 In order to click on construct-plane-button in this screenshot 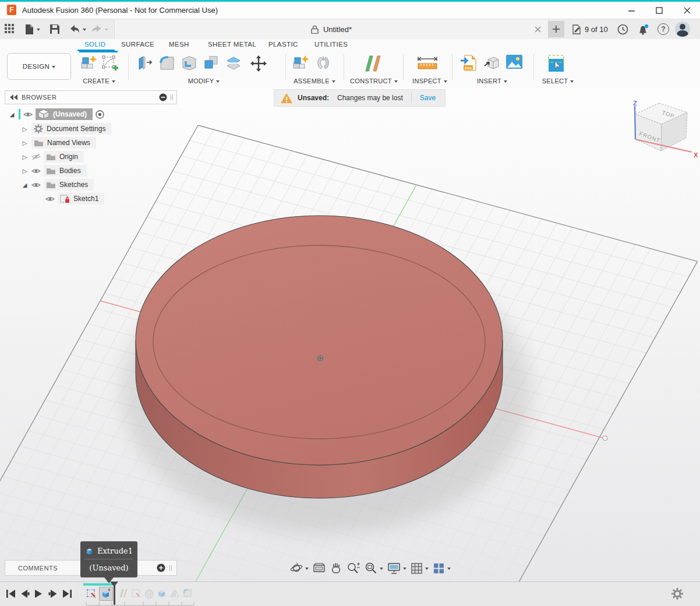, I will do `click(373, 65)`.